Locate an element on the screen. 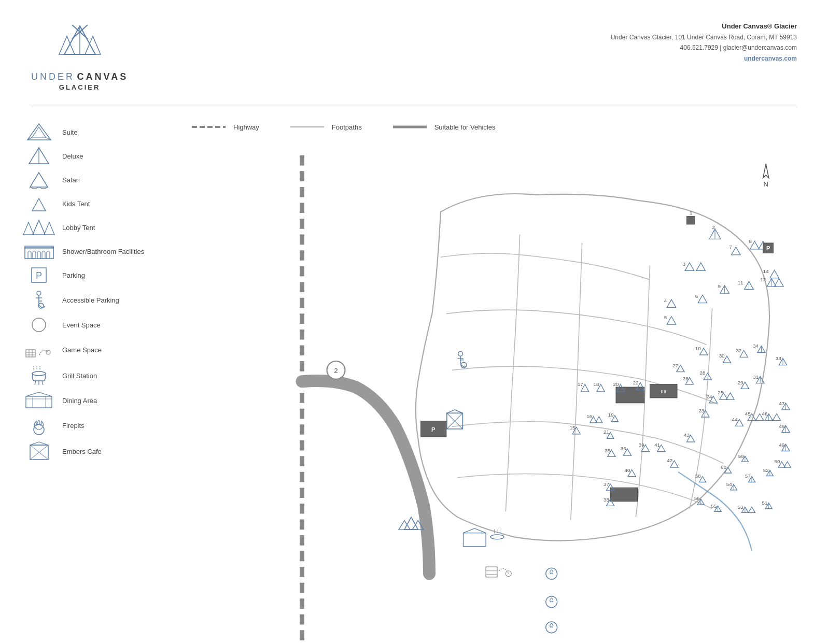 The image size is (828, 644). embers-cafe-label: Embers Cafe is located at coordinates (82, 452).